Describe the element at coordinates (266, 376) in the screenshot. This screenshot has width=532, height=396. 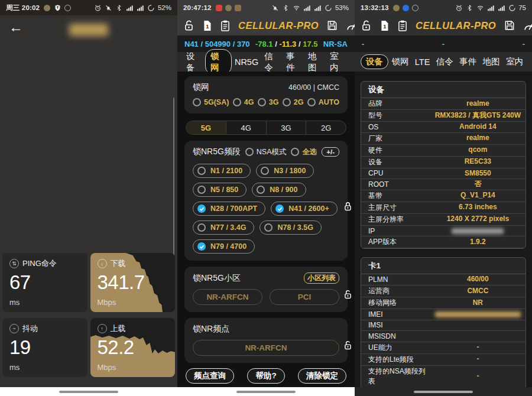
I see `bottom-action-buttons: 频点查询 帮助? 清除锁定` at that location.